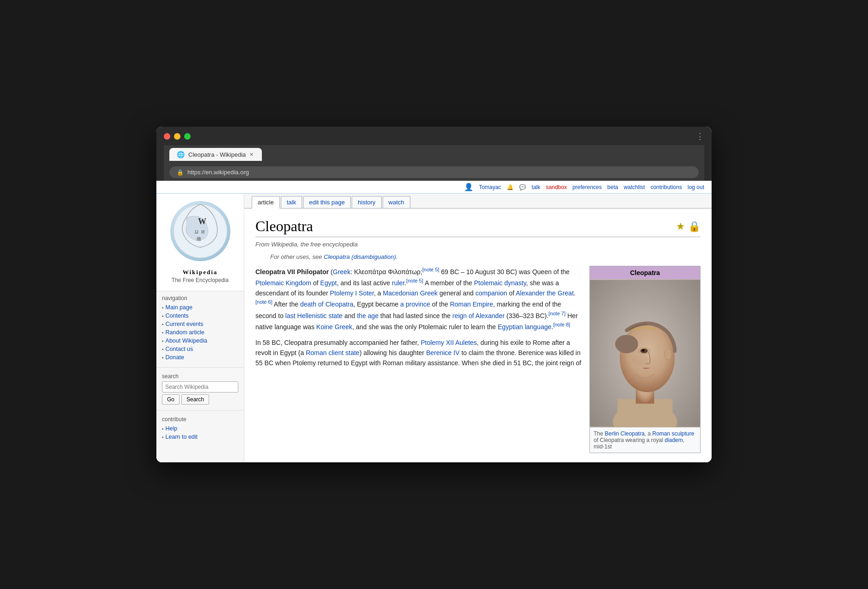 The width and height of the screenshot is (868, 589). I want to click on search-title: search, so click(200, 376).